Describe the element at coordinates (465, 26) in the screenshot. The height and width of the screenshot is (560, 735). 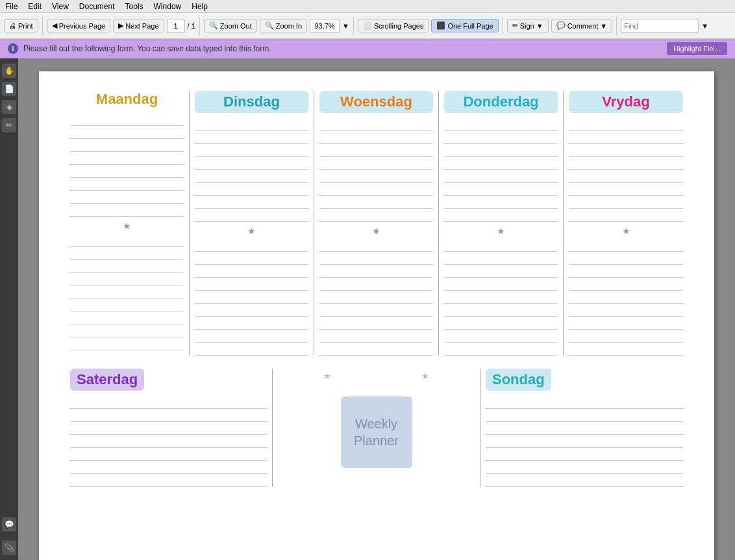
I see `one-full-page-button: ⬛ One Full Page` at that location.